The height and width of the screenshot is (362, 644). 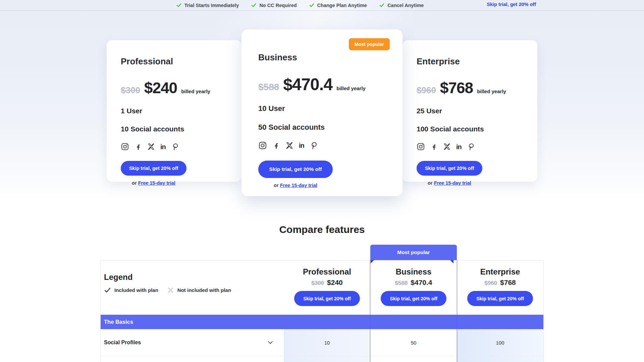 I want to click on feature-row-monthly-posting-limit: Monthly Posting Limit, so click(x=192, y=359).